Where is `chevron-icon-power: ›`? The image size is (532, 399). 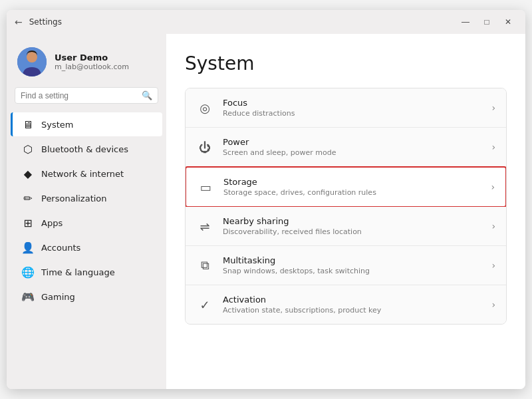
chevron-icon-power: › is located at coordinates (493, 147).